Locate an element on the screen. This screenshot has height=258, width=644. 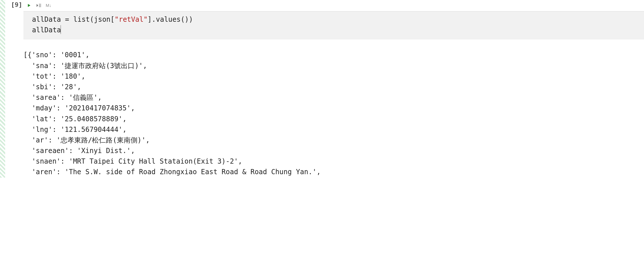
code-input-area: allData = list(json["retVal"].values()) … is located at coordinates (334, 25).